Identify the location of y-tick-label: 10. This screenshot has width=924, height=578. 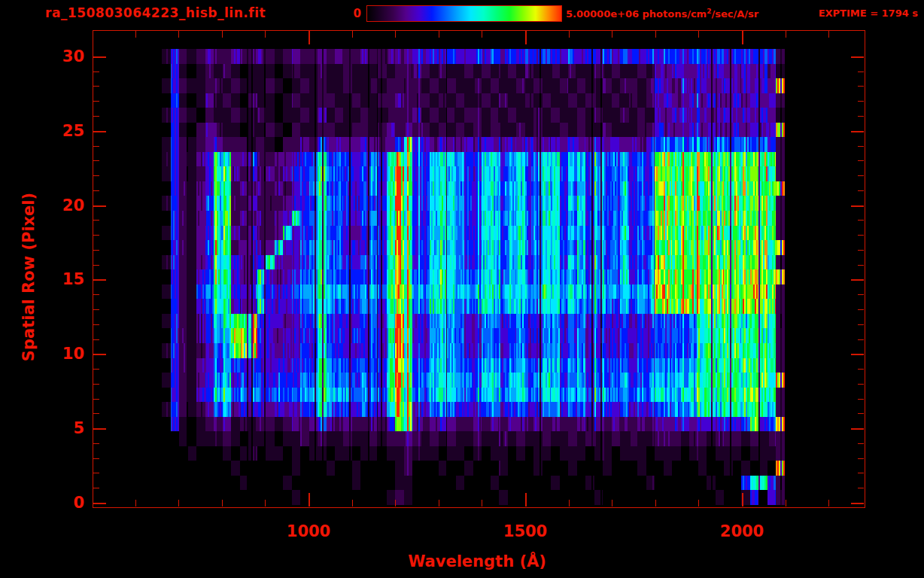
(67, 354).